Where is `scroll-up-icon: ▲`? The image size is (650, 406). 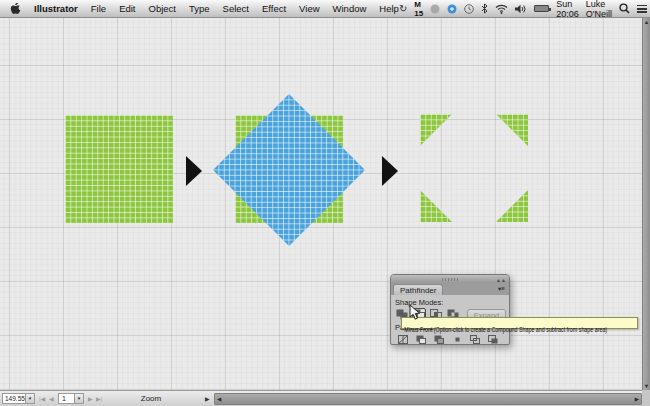 scroll-up-icon: ▲ is located at coordinates (646, 22).